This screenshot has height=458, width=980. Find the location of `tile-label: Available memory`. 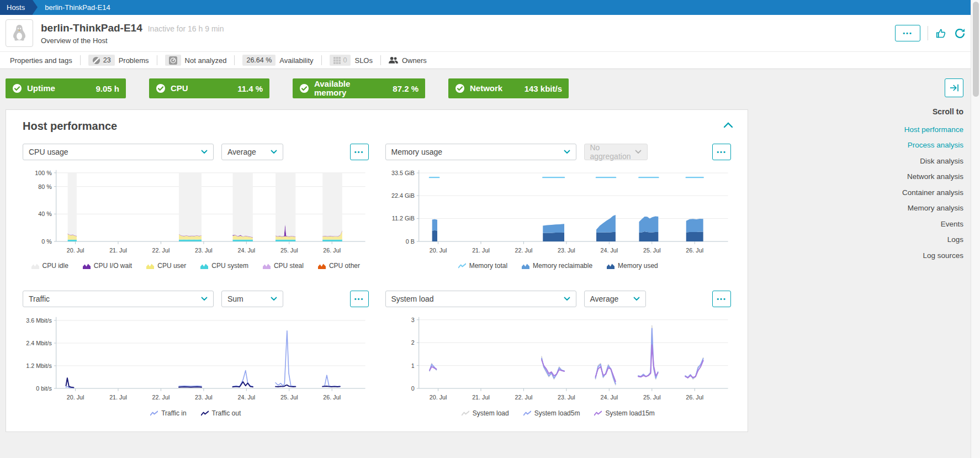

tile-label: Available memory is located at coordinates (341, 88).